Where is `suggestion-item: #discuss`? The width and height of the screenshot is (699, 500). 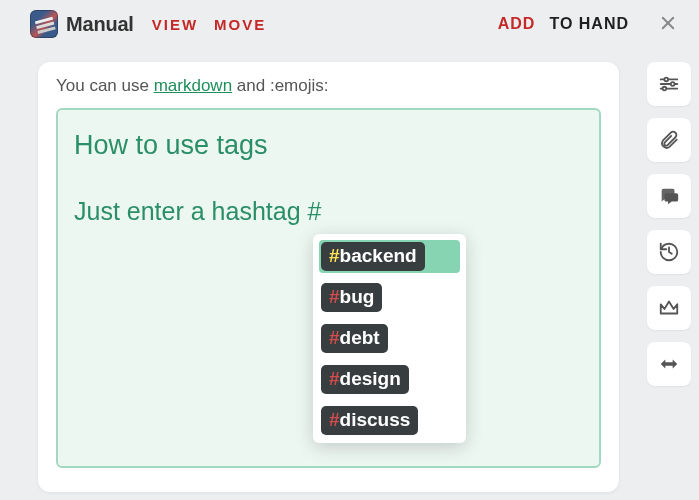
suggestion-item: #discuss is located at coordinates (390, 420).